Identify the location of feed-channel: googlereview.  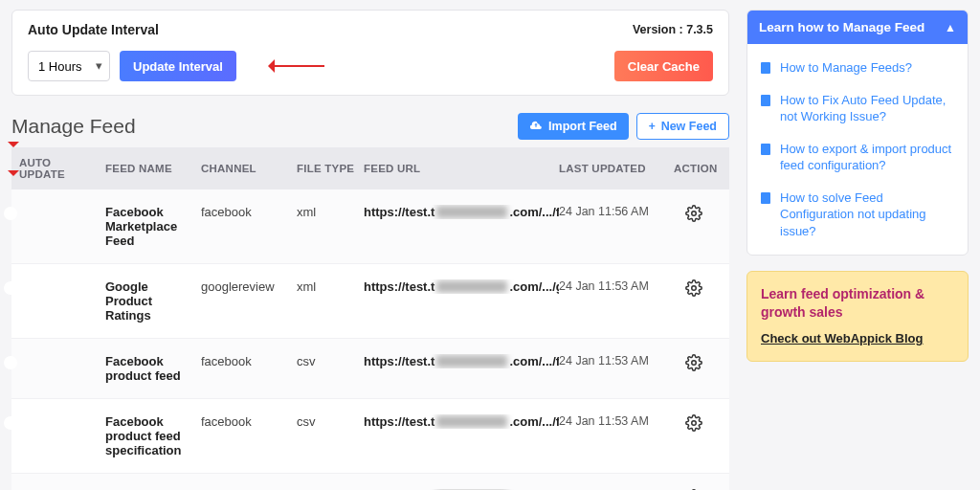
(249, 287).